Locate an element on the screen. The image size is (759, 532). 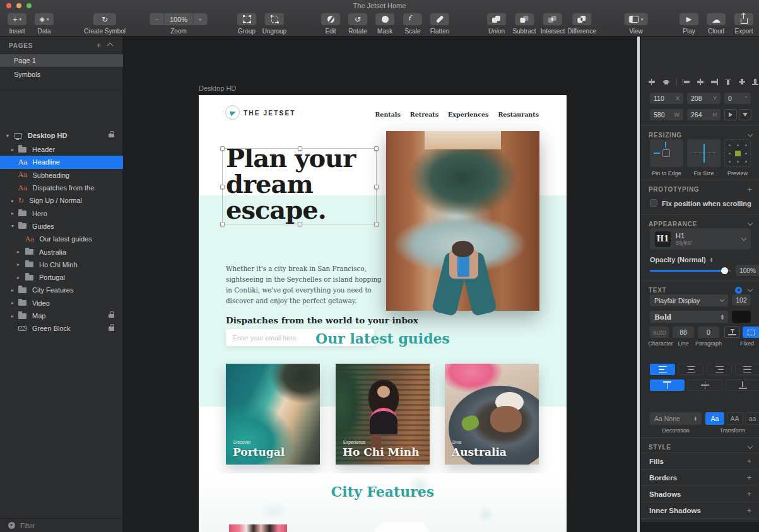
font-size-field: 102 is located at coordinates (741, 300).